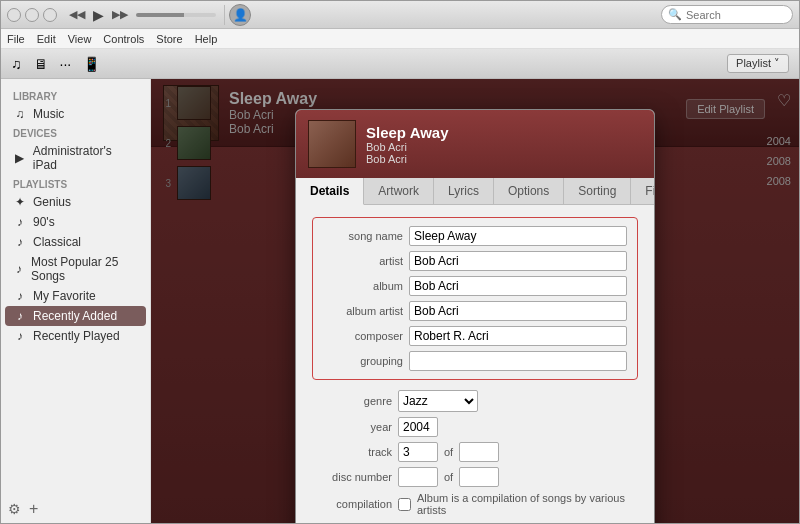  I want to click on rating-dots: ♡, so click(436, 522).